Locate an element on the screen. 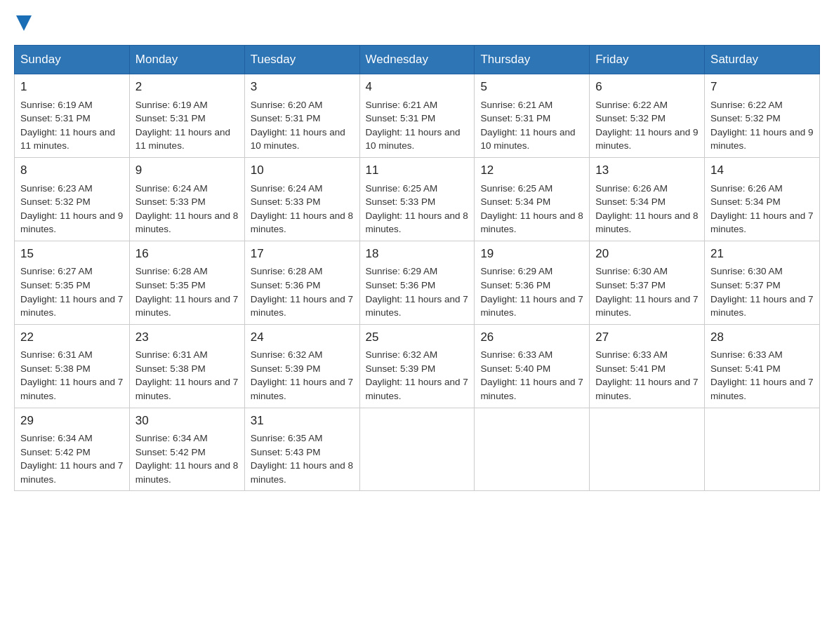 The height and width of the screenshot is (644, 834). calendar-day-21: 21 Sunrise: 6:30 AM Sunset: 5:37 PM Dayl… is located at coordinates (762, 282).